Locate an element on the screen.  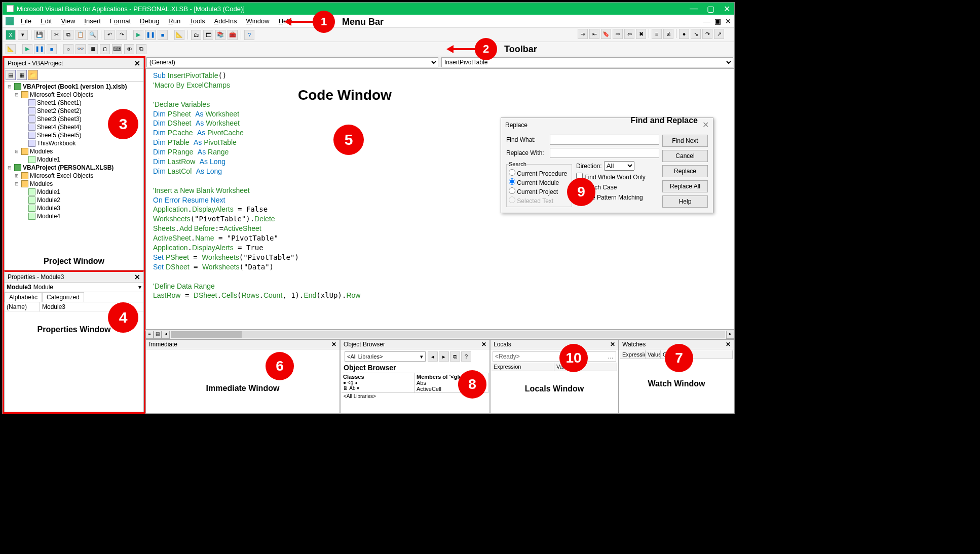
redo-icon: ↷ is located at coordinates (122, 35).